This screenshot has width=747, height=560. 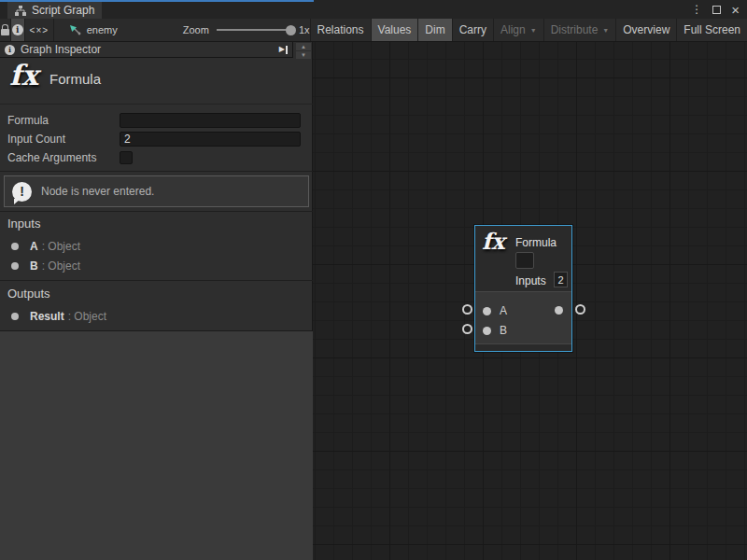 I want to click on full-screen-button: Full Screen, so click(x=712, y=30).